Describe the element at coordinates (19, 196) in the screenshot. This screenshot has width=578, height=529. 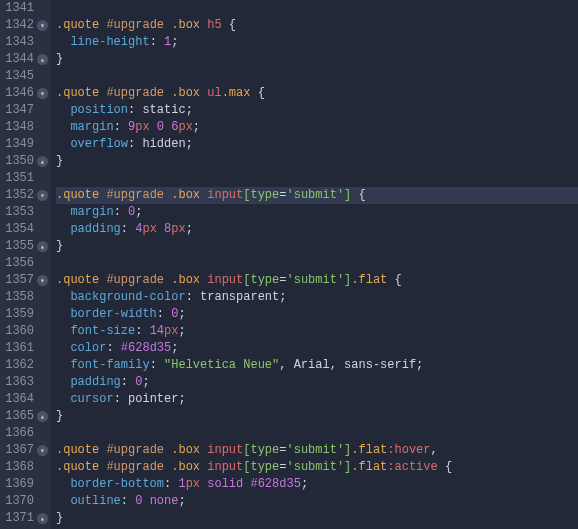
I see `line-number: 1352` at that location.